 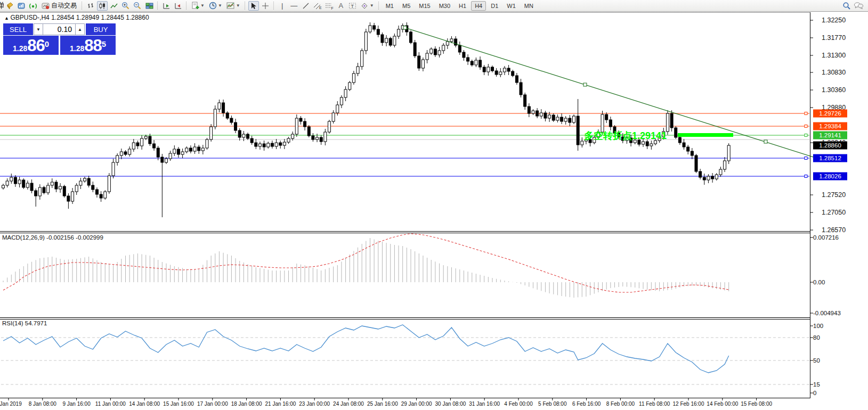 I want to click on axis-date-label: 15 Jan 16:00, so click(x=179, y=404).